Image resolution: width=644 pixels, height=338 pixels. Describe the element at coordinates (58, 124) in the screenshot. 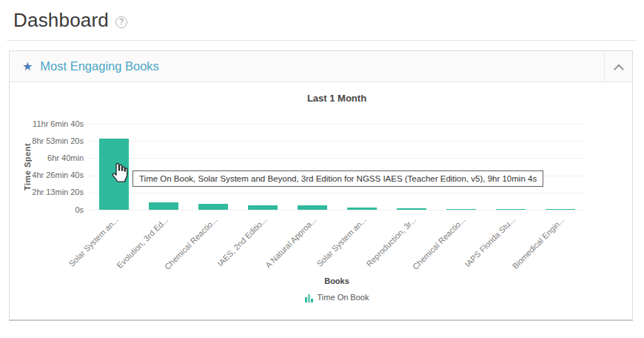

I see `y-tick-label: 11hr 6min 40s` at that location.